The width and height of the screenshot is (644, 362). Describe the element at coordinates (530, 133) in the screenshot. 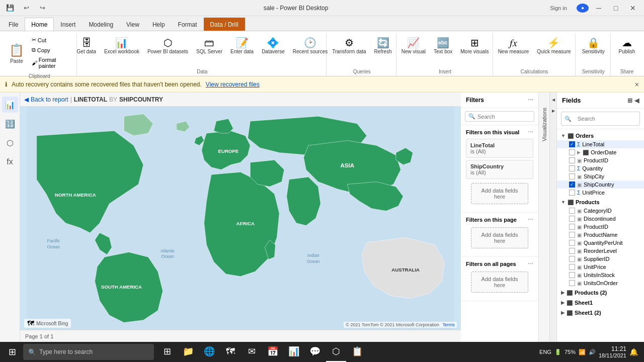

I see `filter-on-visual-more: ⋯` at that location.